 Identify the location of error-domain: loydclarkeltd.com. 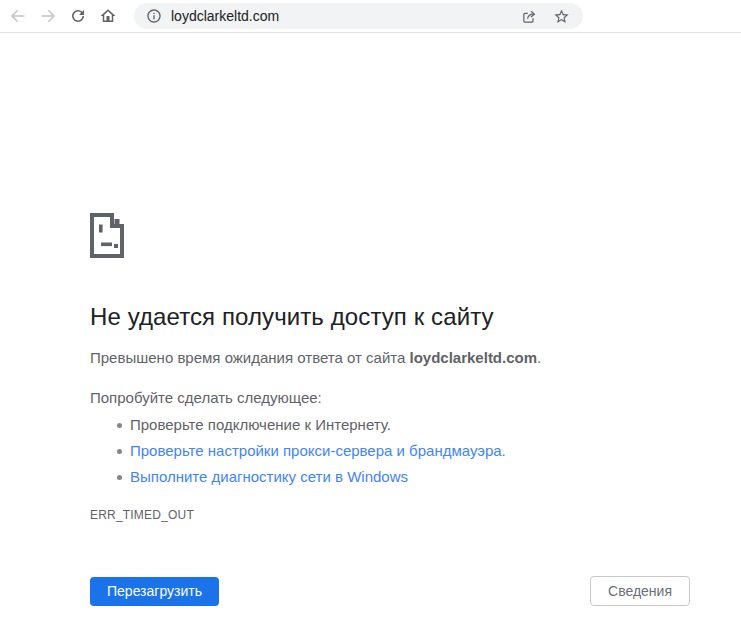
(474, 358).